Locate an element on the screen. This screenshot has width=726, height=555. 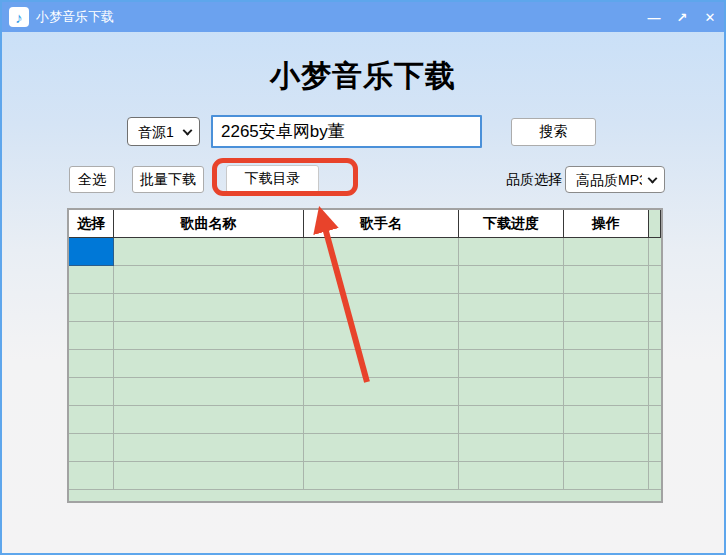
download-directory-button: 下载目录 is located at coordinates (272, 179).